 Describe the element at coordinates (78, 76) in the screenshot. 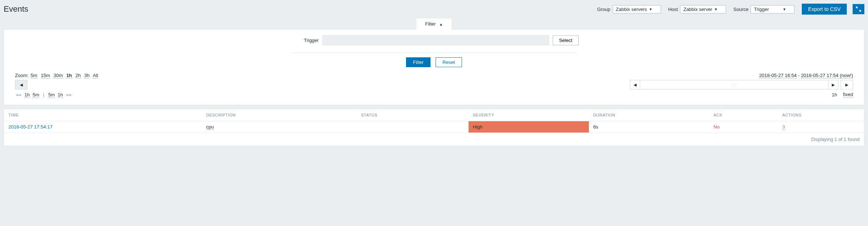

I see `zoom-opt-2h: 2h` at that location.